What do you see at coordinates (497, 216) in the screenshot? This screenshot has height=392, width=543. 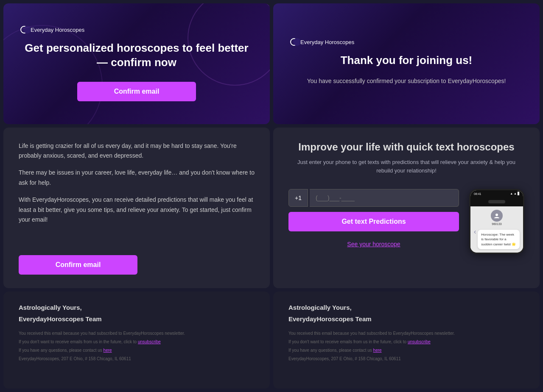 I see `phone-avatar` at bounding box center [497, 216].